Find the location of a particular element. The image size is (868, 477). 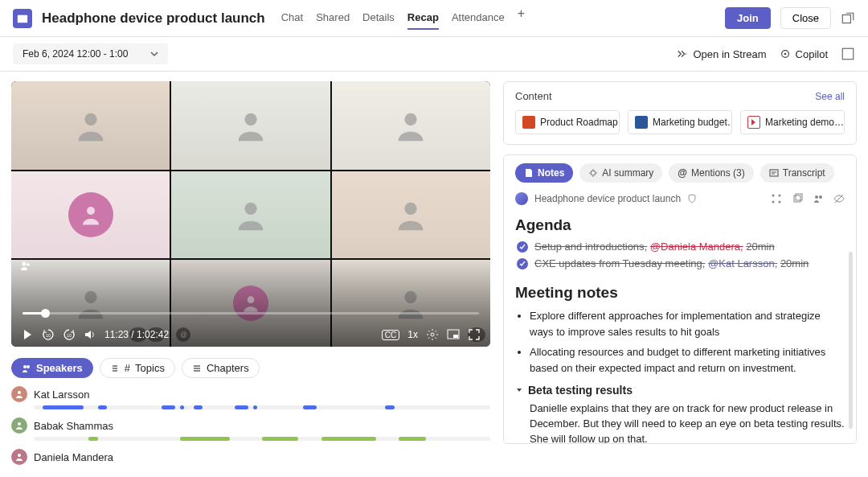

open-in-stream-button: Open in Stream is located at coordinates (722, 55).